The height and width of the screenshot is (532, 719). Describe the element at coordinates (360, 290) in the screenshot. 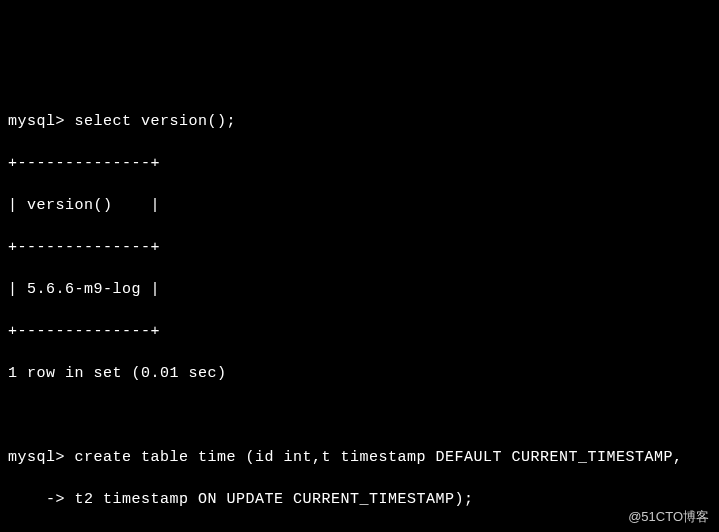

I see `table-row: | 5.6.6-m9-log |` at that location.